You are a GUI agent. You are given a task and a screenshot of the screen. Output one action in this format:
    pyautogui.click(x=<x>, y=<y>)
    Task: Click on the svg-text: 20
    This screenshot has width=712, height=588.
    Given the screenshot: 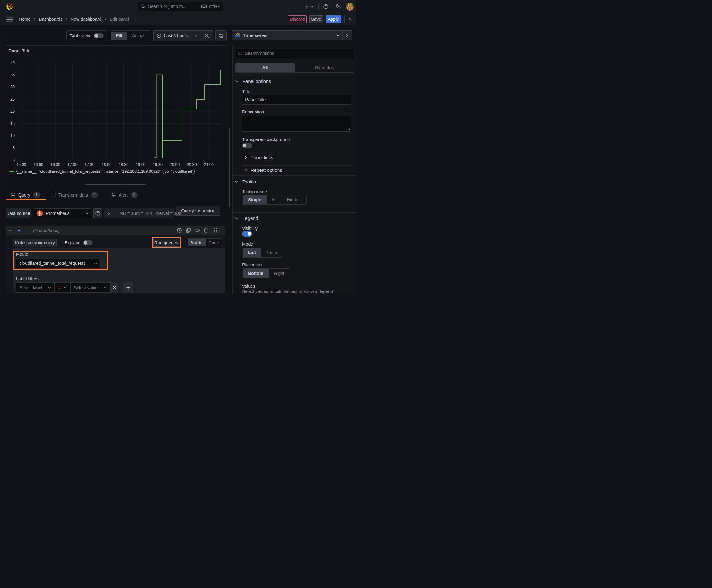 What is the action you would take?
    pyautogui.click(x=13, y=112)
    